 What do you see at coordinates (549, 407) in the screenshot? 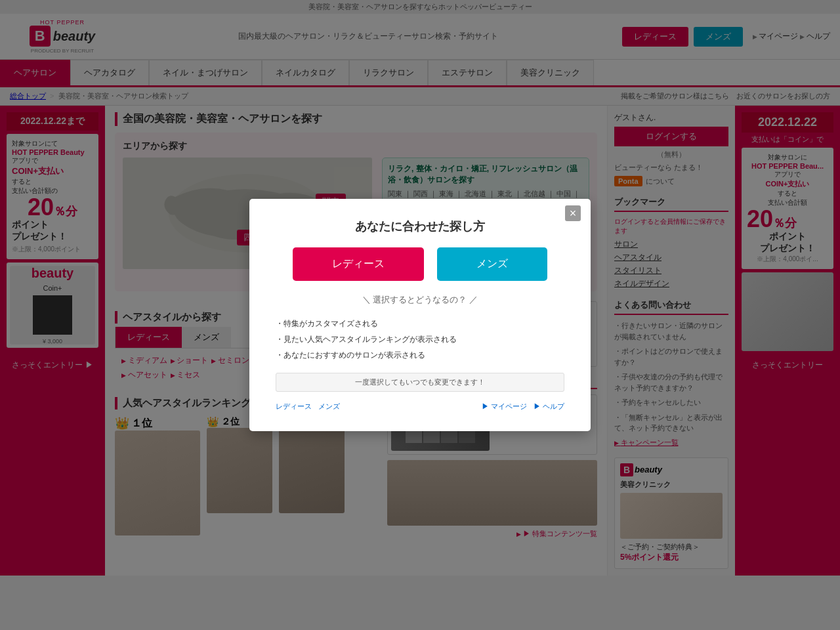
I see `modal-footer-help: ▶ ヘルプ` at bounding box center [549, 407].